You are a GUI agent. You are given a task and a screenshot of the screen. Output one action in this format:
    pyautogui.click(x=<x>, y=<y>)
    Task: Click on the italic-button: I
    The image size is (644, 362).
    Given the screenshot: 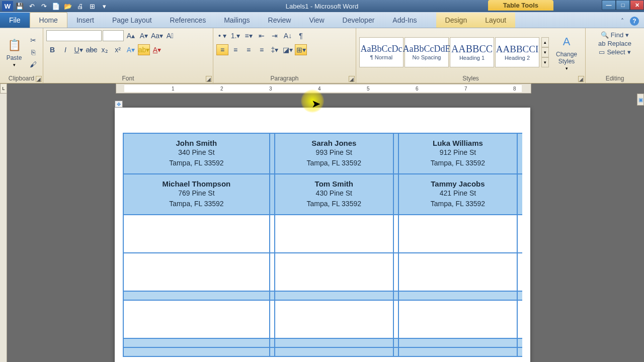 What is the action you would take?
    pyautogui.click(x=65, y=50)
    